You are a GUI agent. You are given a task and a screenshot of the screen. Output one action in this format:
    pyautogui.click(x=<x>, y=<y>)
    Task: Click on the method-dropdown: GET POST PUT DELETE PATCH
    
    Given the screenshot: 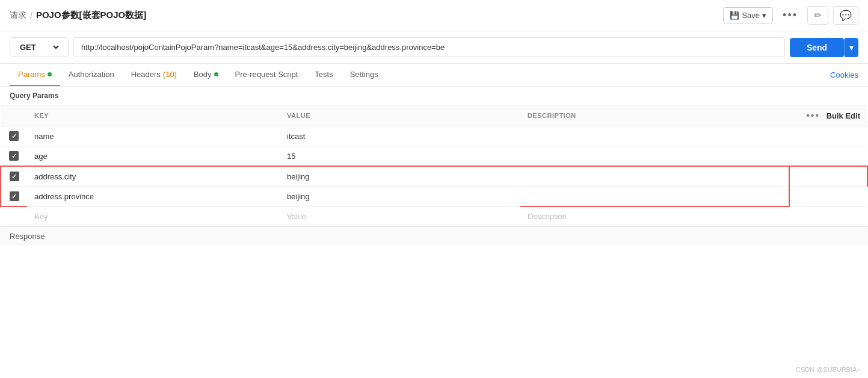 What is the action you would take?
    pyautogui.click(x=39, y=47)
    